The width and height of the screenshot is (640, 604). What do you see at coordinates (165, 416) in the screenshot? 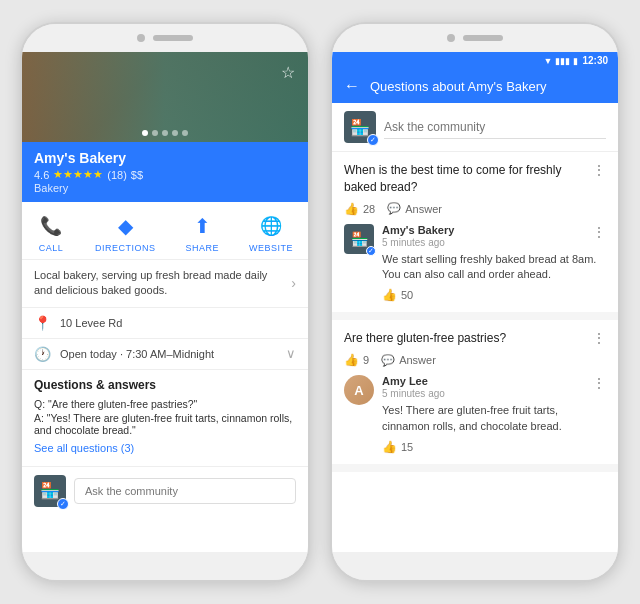
I see `qa-section: Questions & answers Q: "Are there gluten…` at bounding box center [165, 416].